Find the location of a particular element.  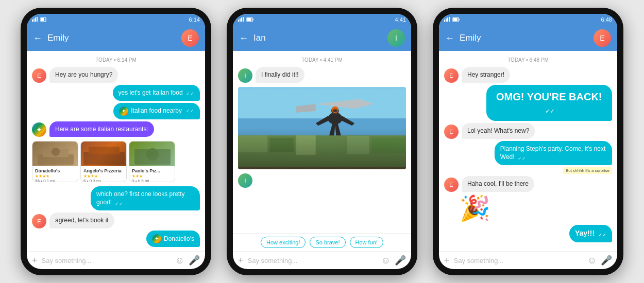

msg-row: yes let's get Italian food ✓✓ is located at coordinates (116, 93).